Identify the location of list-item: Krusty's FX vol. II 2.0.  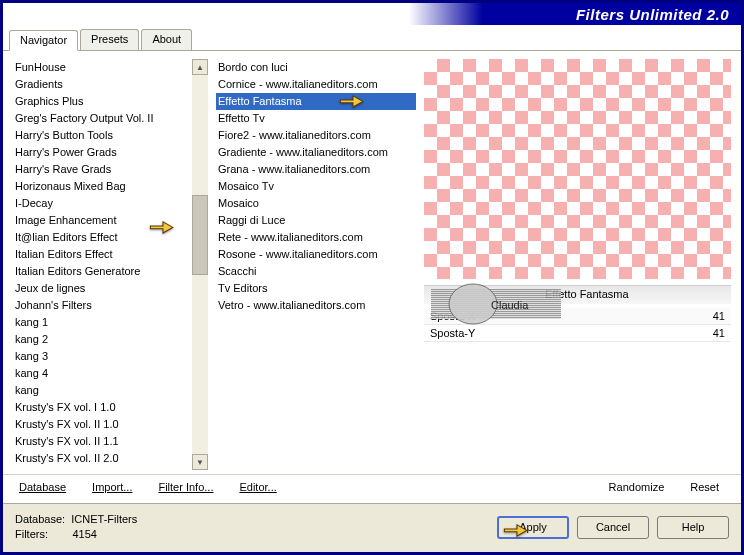
(102, 458).